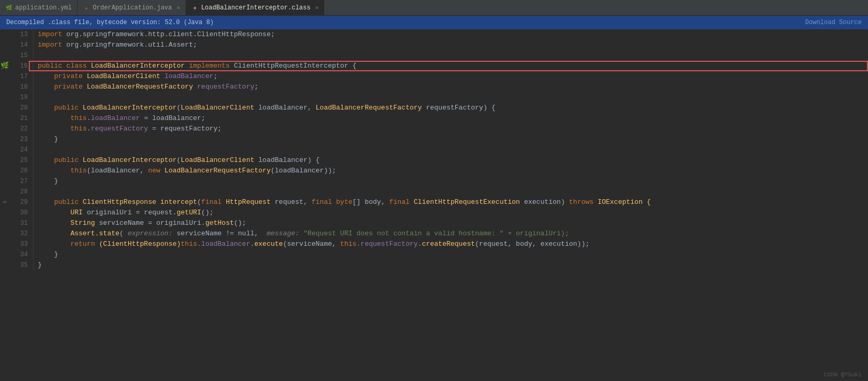 The image size is (868, 381). Describe the element at coordinates (5, 66) in the screenshot. I see `line-gutter: 🌿` at that location.